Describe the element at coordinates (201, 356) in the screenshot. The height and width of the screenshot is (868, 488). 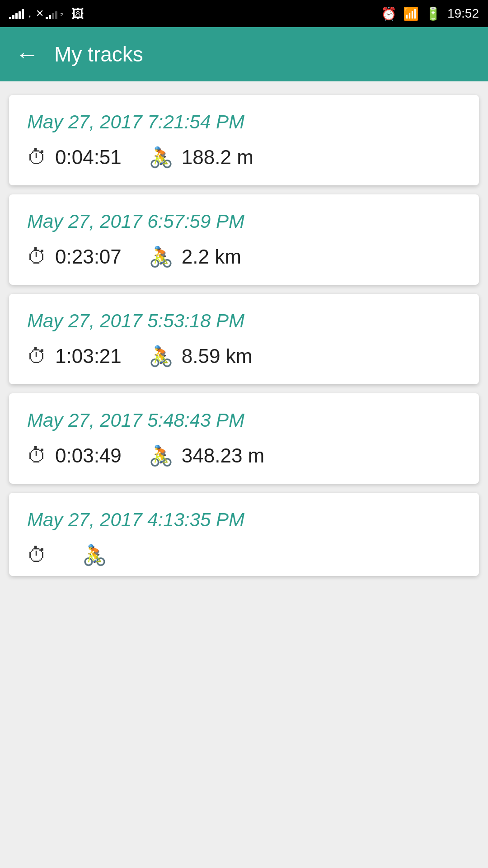
I see `distance-group-3: 🚴 8.59 km` at that location.